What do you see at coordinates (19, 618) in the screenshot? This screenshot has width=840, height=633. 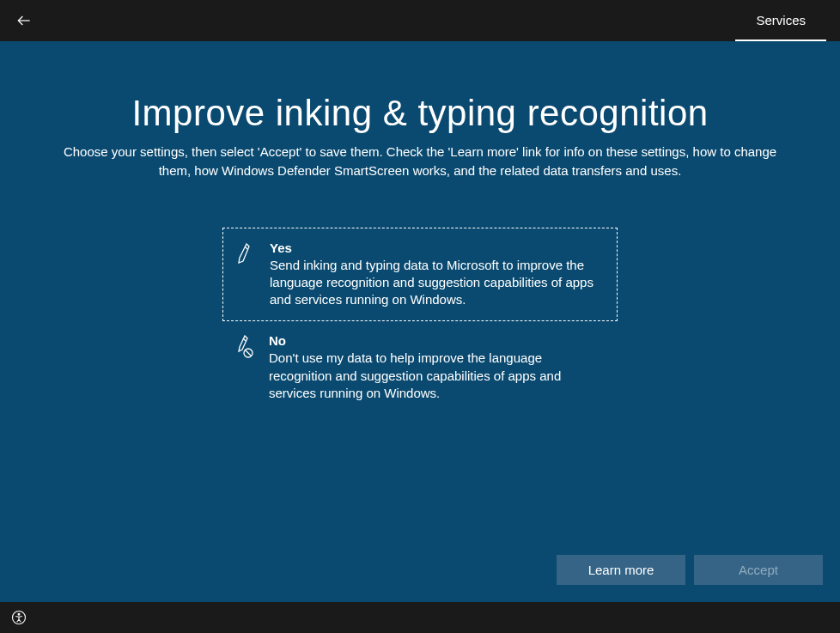 I see `accessibility-button` at bounding box center [19, 618].